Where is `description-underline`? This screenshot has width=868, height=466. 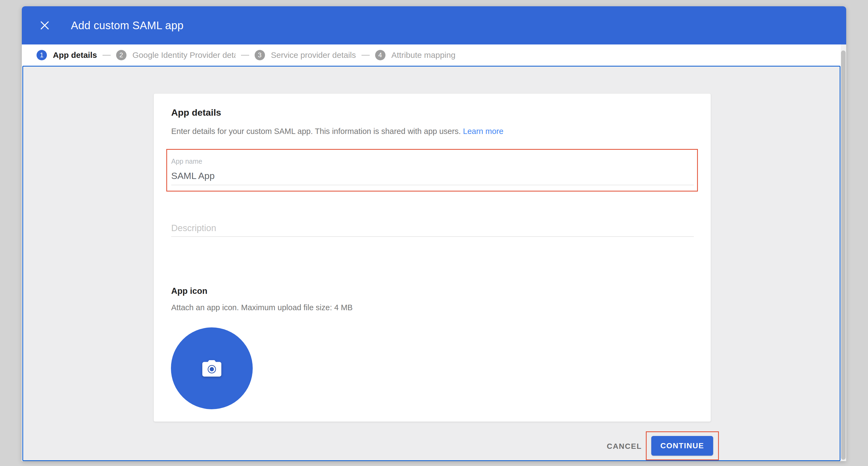 description-underline is located at coordinates (433, 237).